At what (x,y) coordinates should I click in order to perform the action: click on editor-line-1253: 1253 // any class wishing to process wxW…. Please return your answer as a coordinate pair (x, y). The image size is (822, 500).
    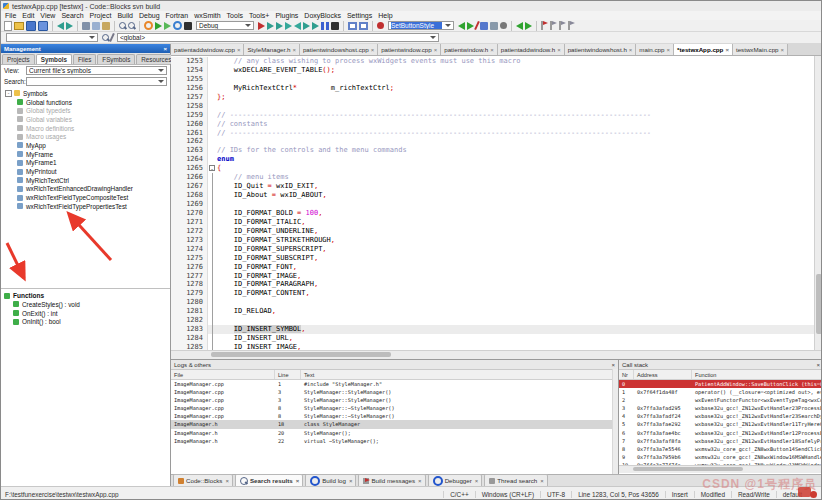
    Looking at the image, I should click on (493, 62).